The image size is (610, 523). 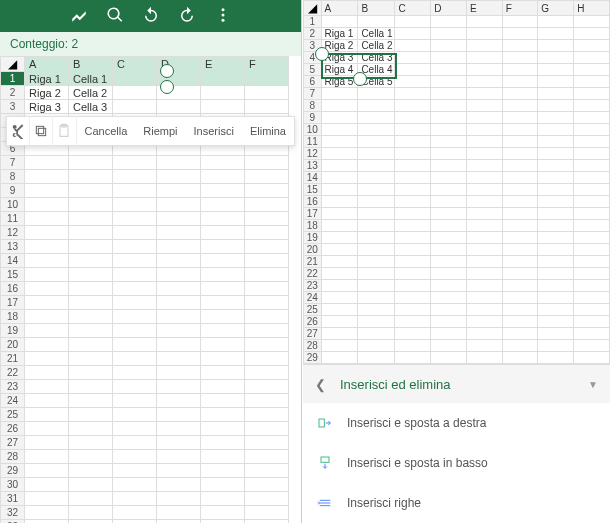 What do you see at coordinates (360, 79) in the screenshot?
I see `selection-handle-br` at bounding box center [360, 79].